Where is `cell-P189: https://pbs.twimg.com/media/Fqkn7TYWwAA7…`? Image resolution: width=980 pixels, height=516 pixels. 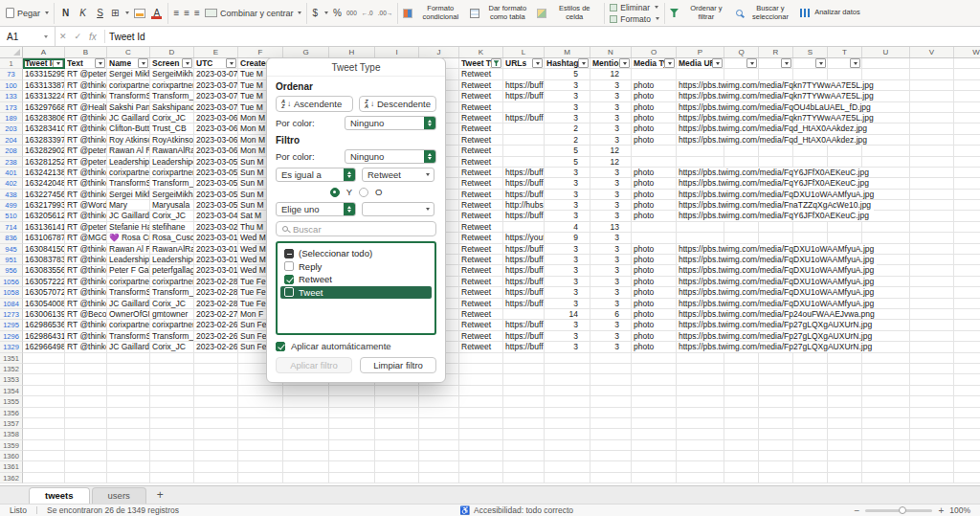
cell-P189: https://pbs.twimg.com/media/Fqkn7TYWwAA7… is located at coordinates (701, 119).